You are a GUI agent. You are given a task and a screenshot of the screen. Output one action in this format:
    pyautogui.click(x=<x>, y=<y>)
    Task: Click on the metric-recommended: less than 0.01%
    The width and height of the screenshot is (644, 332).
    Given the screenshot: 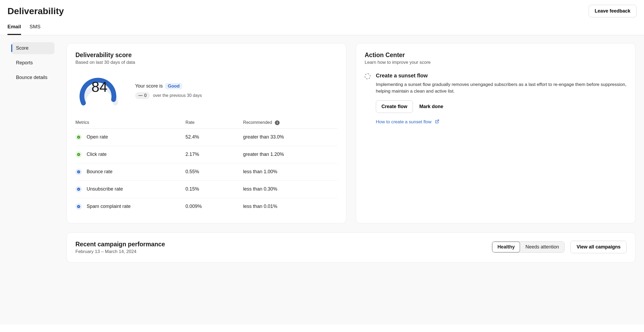 What is the action you would take?
    pyautogui.click(x=290, y=207)
    